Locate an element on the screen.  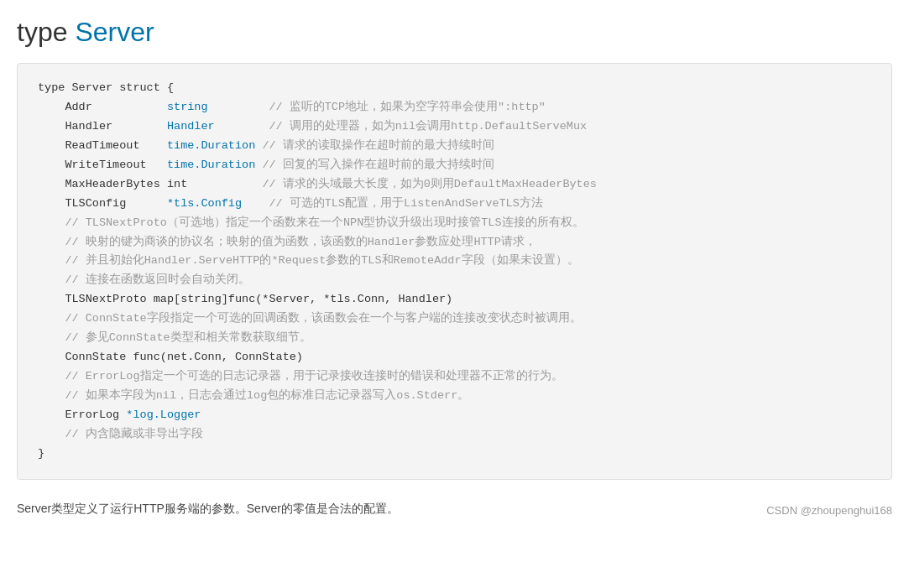
code-comment-tlsnext-1: // TLSNextProto（可选地）指定一个函数来在一个NPN型协议升级出现… is located at coordinates (455, 223).